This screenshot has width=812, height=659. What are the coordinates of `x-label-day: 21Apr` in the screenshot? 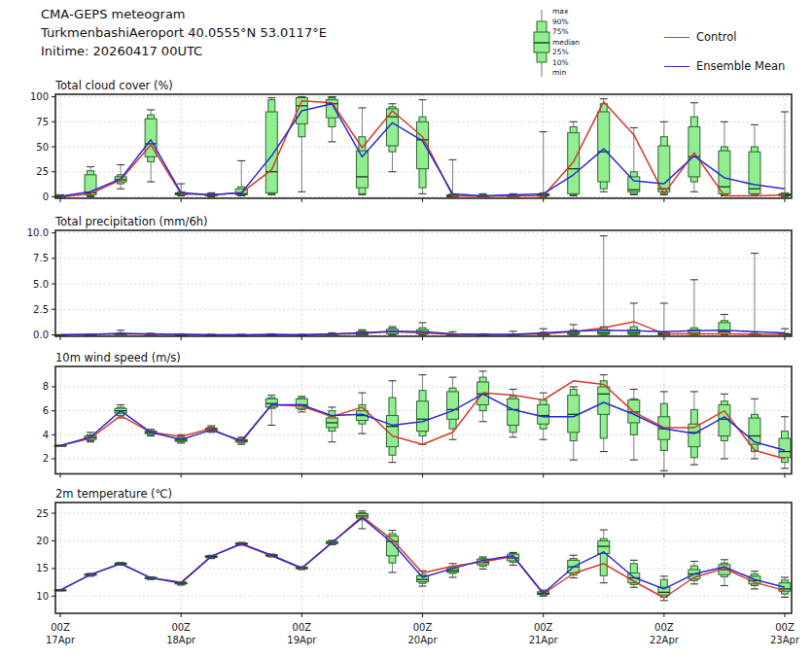 It's located at (545, 640).